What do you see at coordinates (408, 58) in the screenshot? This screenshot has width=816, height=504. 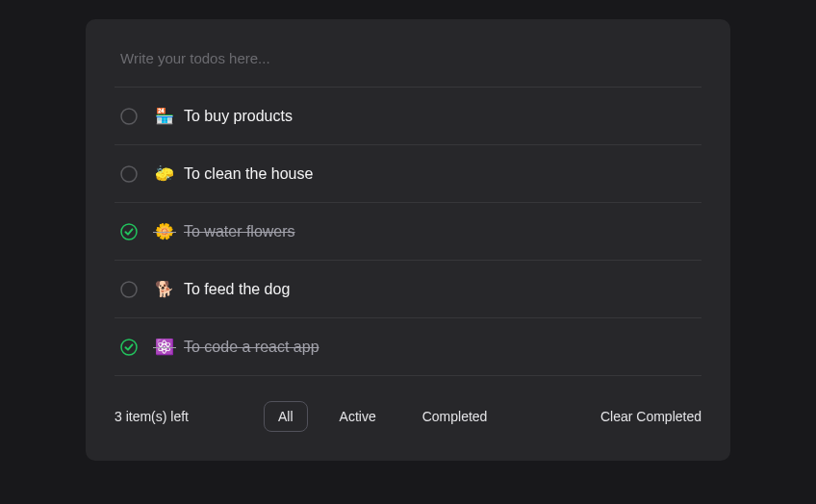 I see `todo-input` at bounding box center [408, 58].